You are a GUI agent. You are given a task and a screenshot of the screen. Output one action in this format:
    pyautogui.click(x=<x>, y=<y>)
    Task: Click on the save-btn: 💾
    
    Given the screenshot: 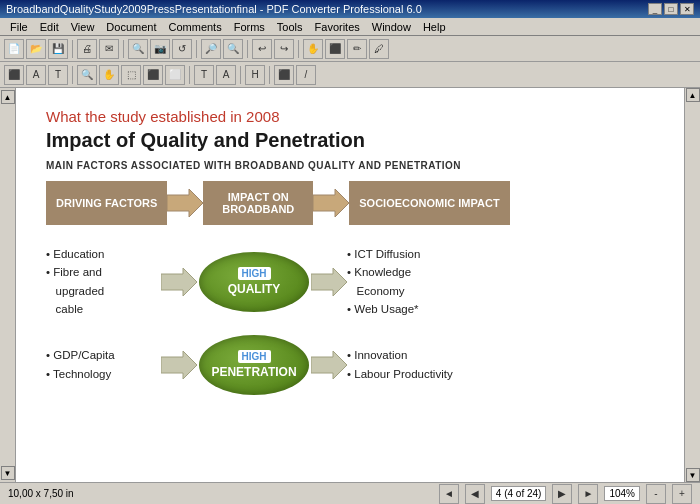 What is the action you would take?
    pyautogui.click(x=58, y=49)
    